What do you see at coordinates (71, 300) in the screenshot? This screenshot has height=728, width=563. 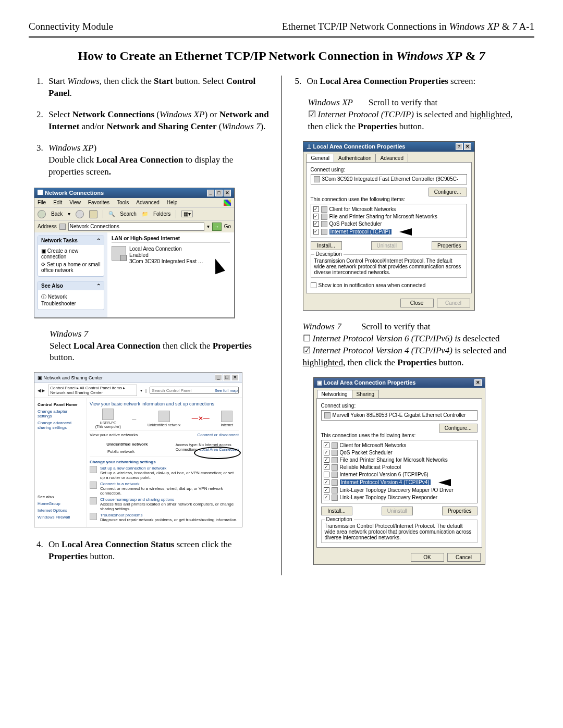 I see `link-troubleshooter: ⓘ Network Troubleshooter` at bounding box center [71, 300].